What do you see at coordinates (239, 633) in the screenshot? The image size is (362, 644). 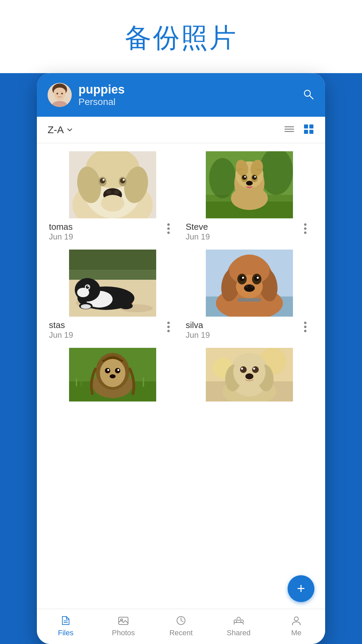 I see `nav-label-shared: Shared` at bounding box center [239, 633].